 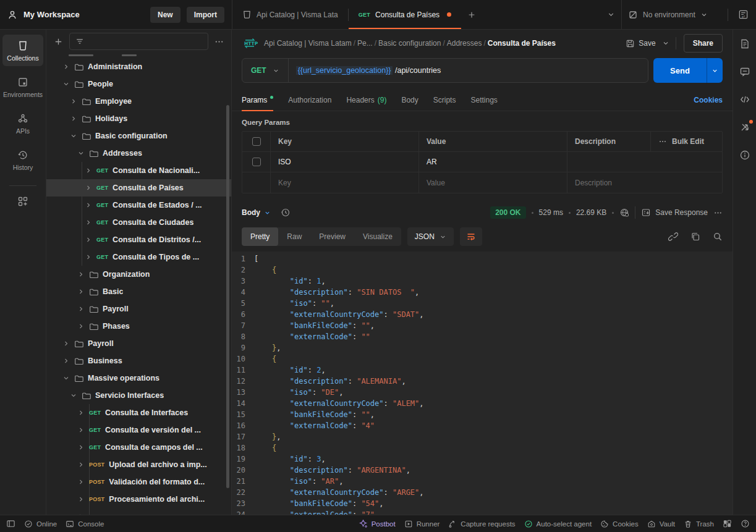 I want to click on breadcrumb-item: Basic configuration, so click(x=409, y=43).